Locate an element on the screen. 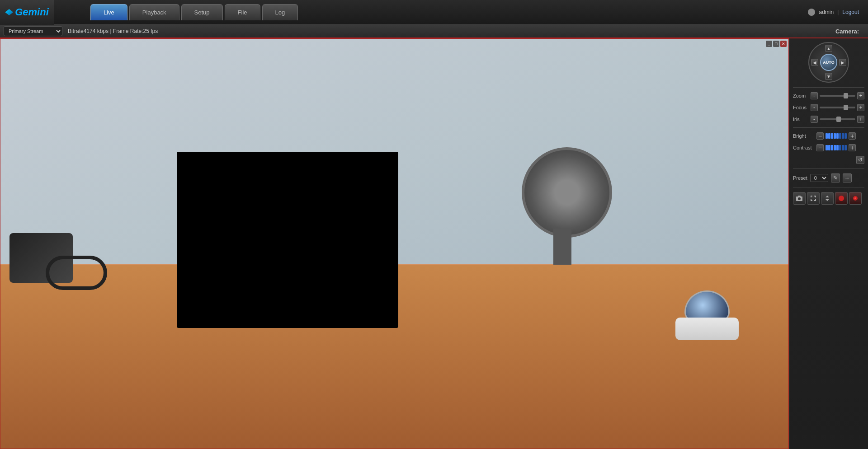 Image resolution: width=868 pixels, height=449 pixels. snapshot-button is located at coordinates (799, 198).